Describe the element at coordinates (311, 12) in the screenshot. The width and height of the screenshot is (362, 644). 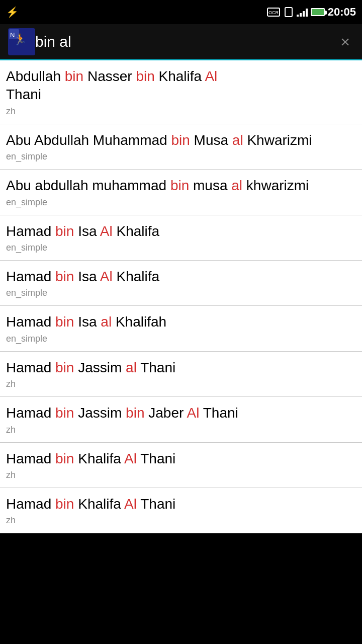
I see `status-right: OCR 20:05` at that location.